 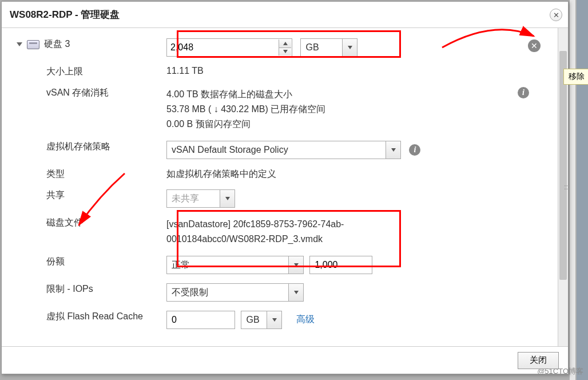 I want to click on iops-value-col: 不受限制, so click(x=365, y=291).